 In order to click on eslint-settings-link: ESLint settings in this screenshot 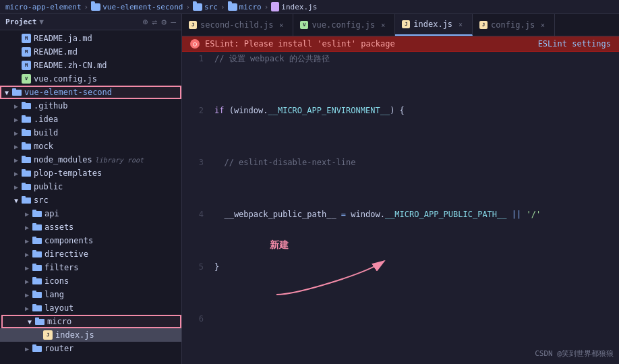, I will do `click(574, 44)`.